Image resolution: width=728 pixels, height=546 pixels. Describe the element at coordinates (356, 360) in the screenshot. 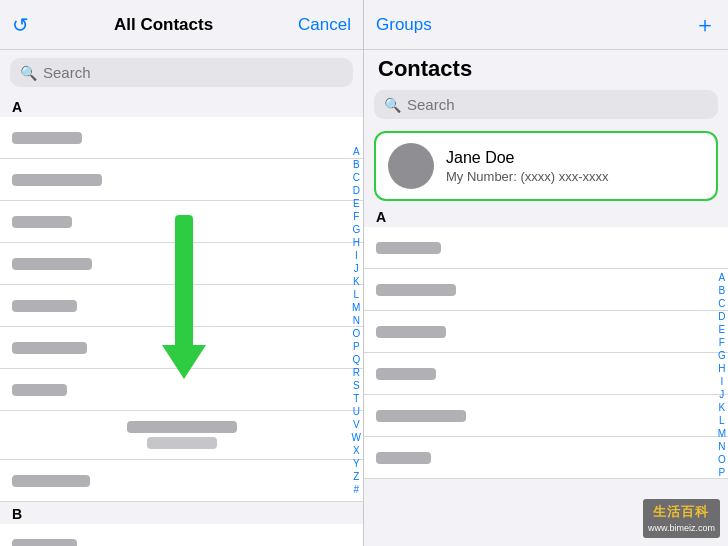

I see `alpha-q: Q` at that location.